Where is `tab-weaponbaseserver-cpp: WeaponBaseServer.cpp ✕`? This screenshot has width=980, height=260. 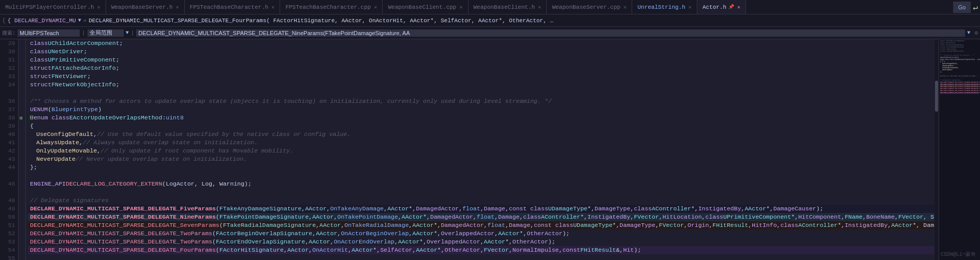 tab-weaponbaseserver-cpp: WeaponBaseServer.cpp ✕ is located at coordinates (589, 7).